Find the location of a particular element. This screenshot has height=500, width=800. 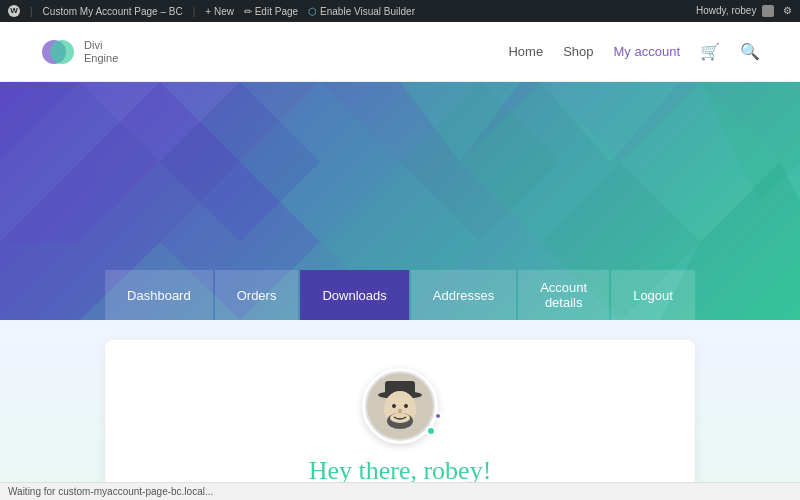

nav-shop: Shop is located at coordinates (578, 52).